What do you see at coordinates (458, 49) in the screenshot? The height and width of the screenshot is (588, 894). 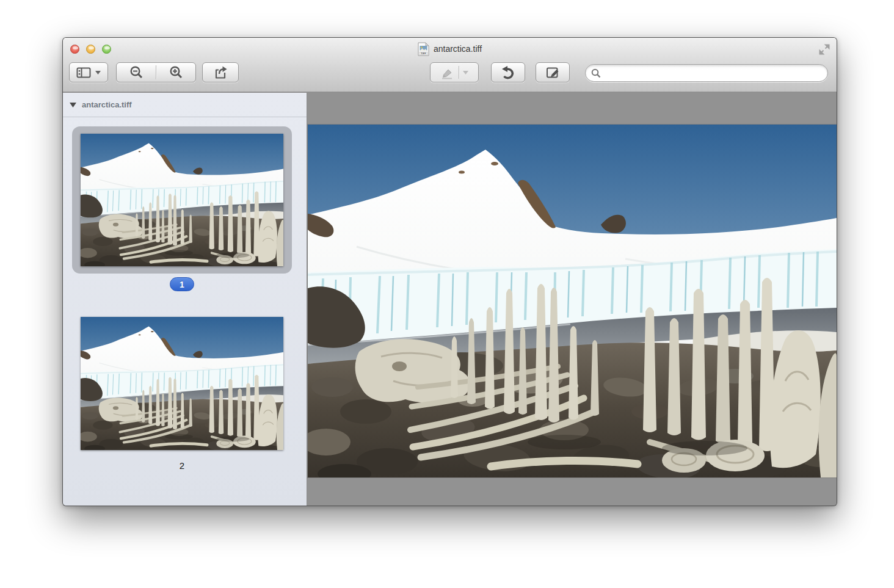 I see `window-title: antarctica.tiff` at bounding box center [458, 49].